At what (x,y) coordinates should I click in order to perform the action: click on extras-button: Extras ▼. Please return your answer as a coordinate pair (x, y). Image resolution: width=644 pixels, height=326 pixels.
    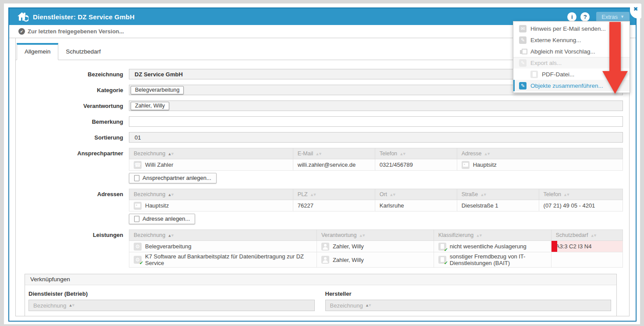
    Looking at the image, I should click on (613, 17).